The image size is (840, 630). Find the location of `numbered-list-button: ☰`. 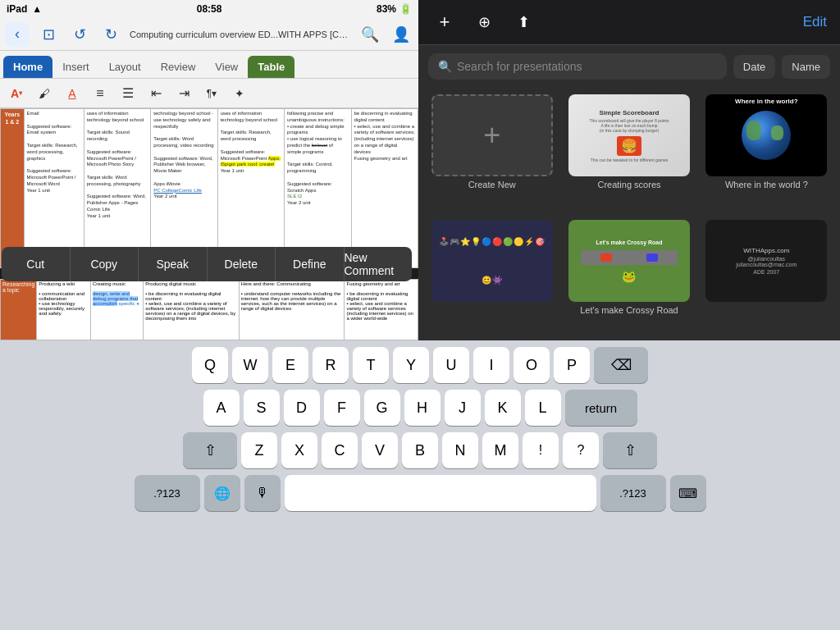

numbered-list-button: ☰ is located at coordinates (128, 94).